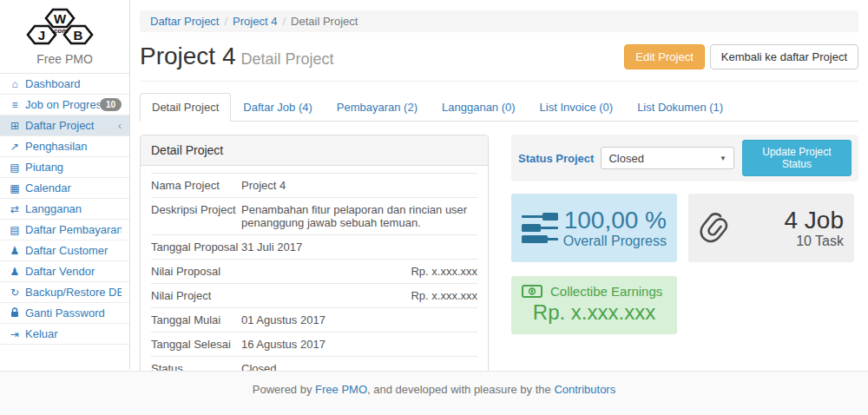  I want to click on exchange-icon: ⇄, so click(15, 209).